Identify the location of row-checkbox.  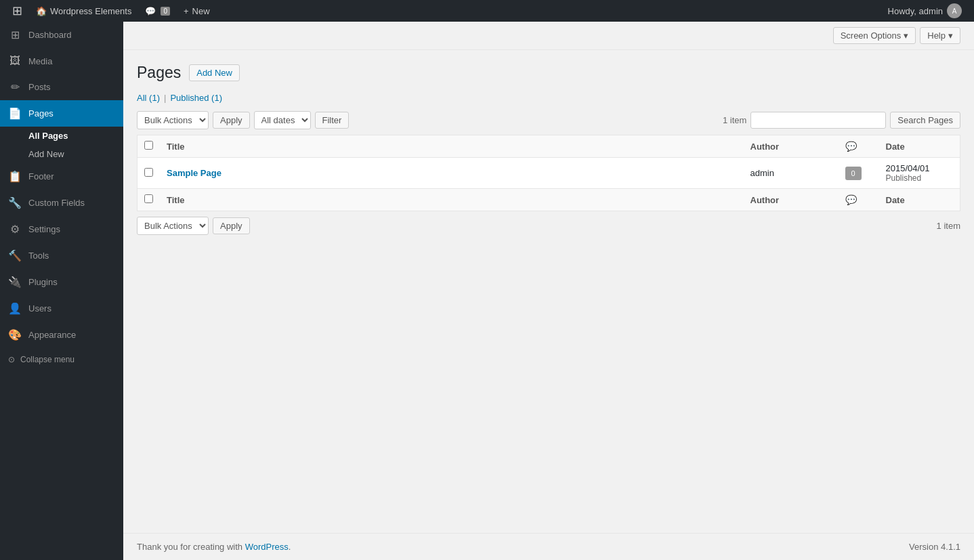
(149, 172).